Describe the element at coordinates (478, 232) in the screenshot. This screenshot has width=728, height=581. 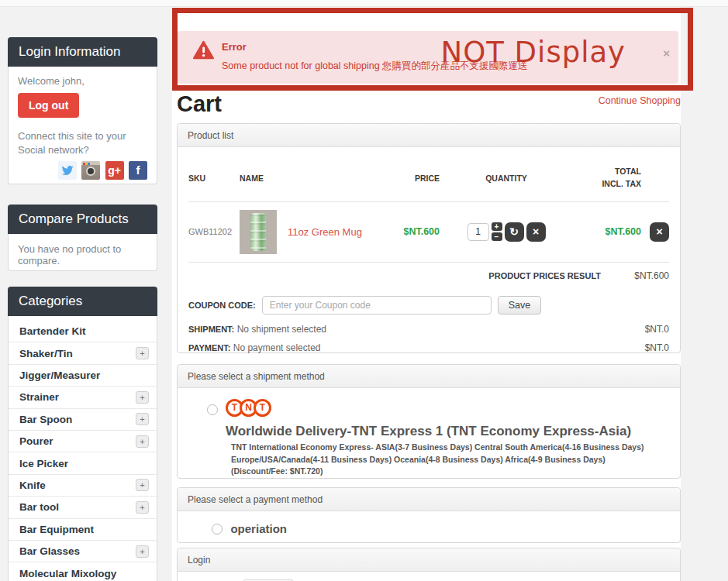
I see `quantity-input` at that location.